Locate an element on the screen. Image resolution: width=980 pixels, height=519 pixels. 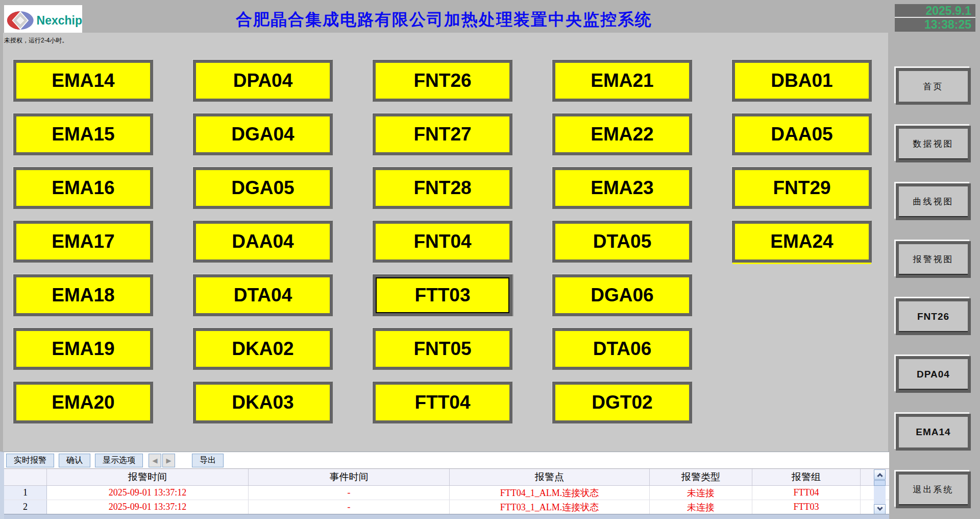
page-title: 合肥晶合集成电路有限公司加热处理装置中央监控系统 is located at coordinates (444, 20).